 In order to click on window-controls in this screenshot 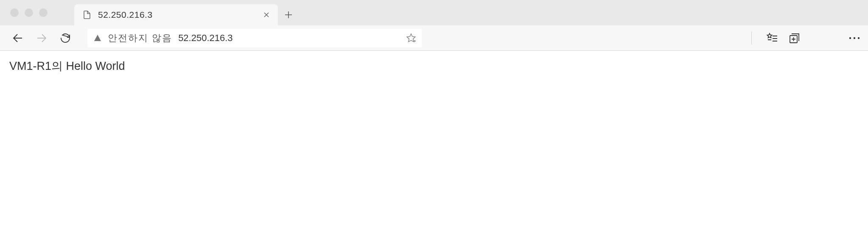, I will do `click(29, 13)`.